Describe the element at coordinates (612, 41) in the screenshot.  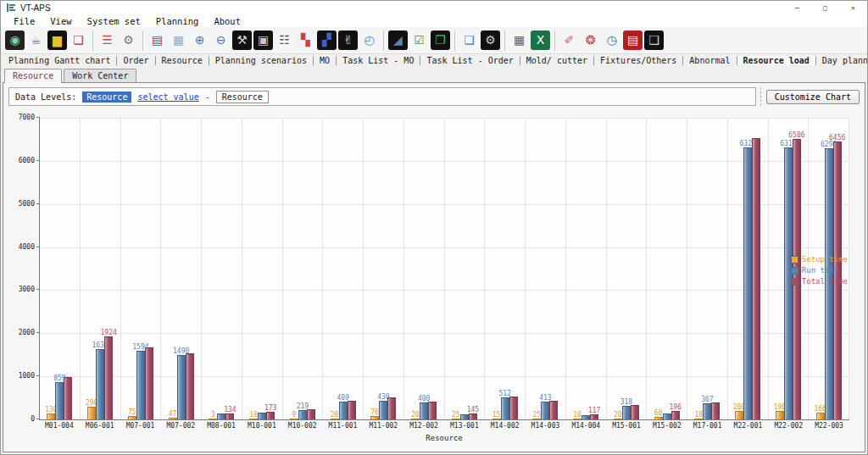
I see `window-clock-icon: ◷` at that location.